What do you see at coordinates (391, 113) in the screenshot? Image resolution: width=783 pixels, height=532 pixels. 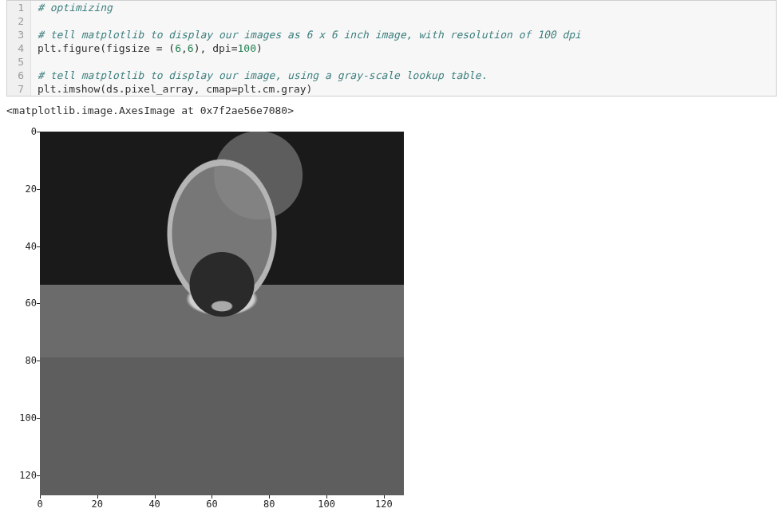 I see `output-repr: <matplotlib.image.AxesImage at 0x7f2ae56…` at bounding box center [391, 113].